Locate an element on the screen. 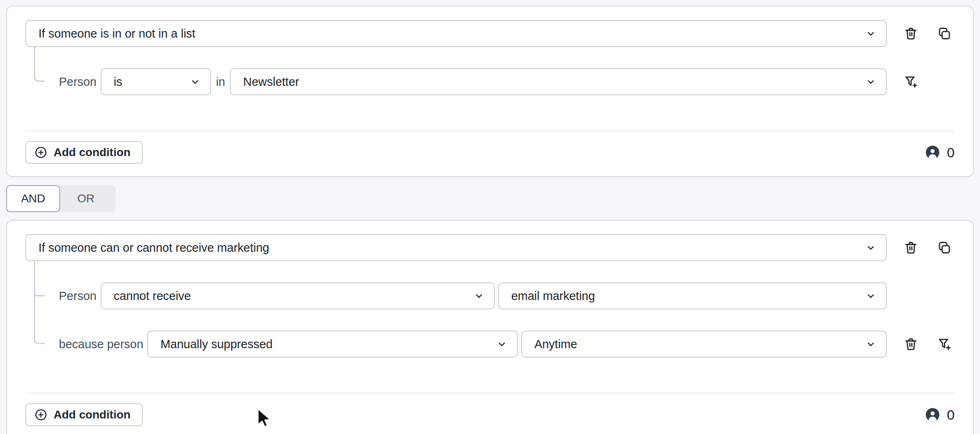 This screenshot has height=434, width=980. channel-value: email marketing is located at coordinates (553, 296).